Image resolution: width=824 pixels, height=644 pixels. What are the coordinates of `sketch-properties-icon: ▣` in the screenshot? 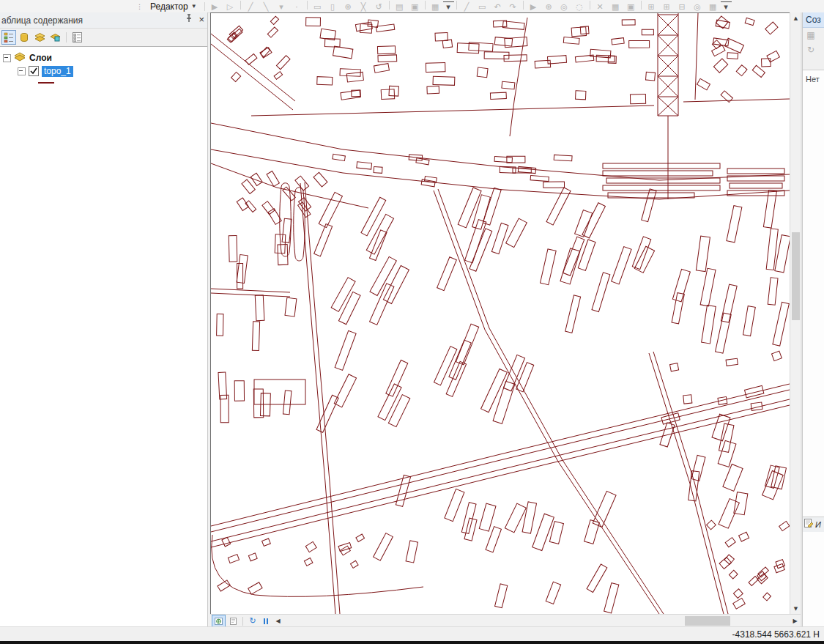 It's located at (415, 7).